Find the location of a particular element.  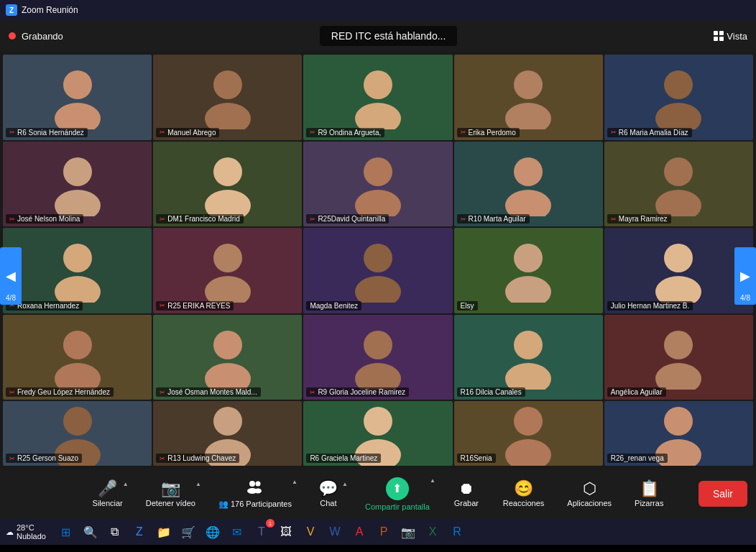

participant-name: DM1 Francisco Madrid is located at coordinates (204, 218).